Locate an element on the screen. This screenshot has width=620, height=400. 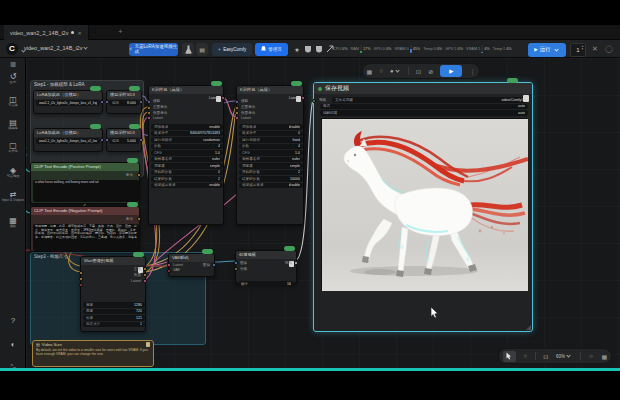
stat-gpu1: GPU 10% is located at coordinates (454, 49).